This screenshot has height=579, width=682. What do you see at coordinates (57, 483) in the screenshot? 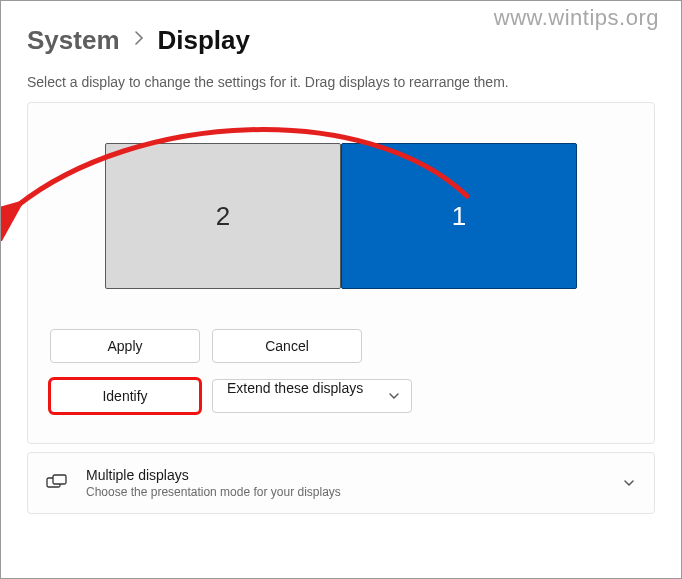
I see `multiple-displays-icon` at bounding box center [57, 483].